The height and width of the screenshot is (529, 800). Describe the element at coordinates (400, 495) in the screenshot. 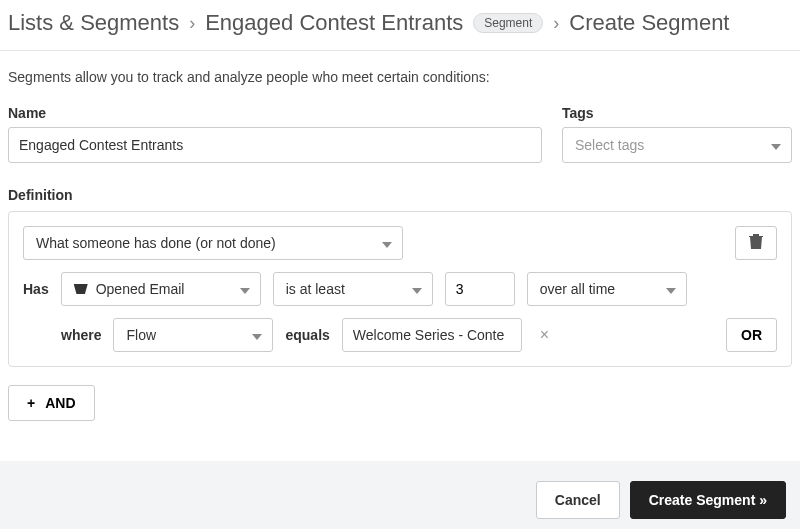

I see `footer-actions: Cancel Create Segment »` at that location.